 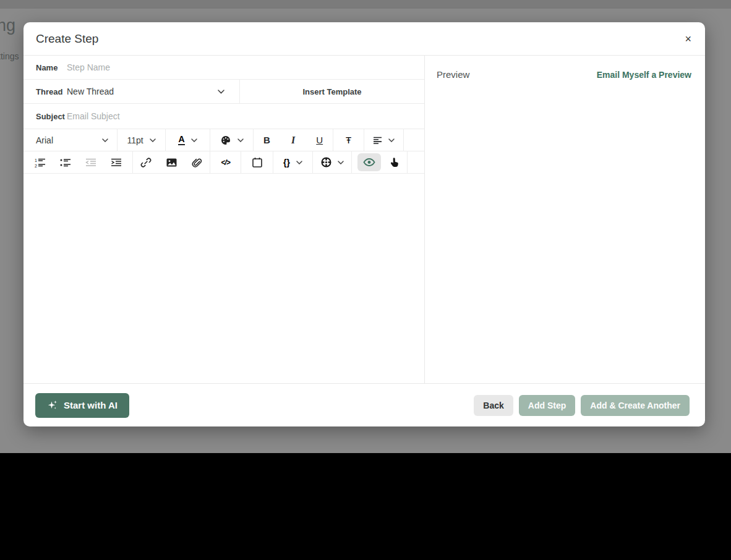 I want to click on modal-title: Create Step, so click(x=67, y=39).